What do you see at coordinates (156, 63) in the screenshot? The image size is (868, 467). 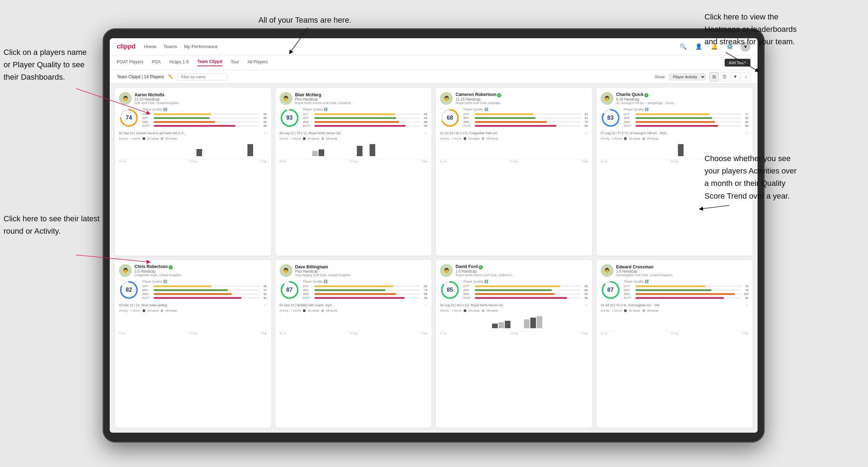 I see `tab-pga: PGA` at bounding box center [156, 63].